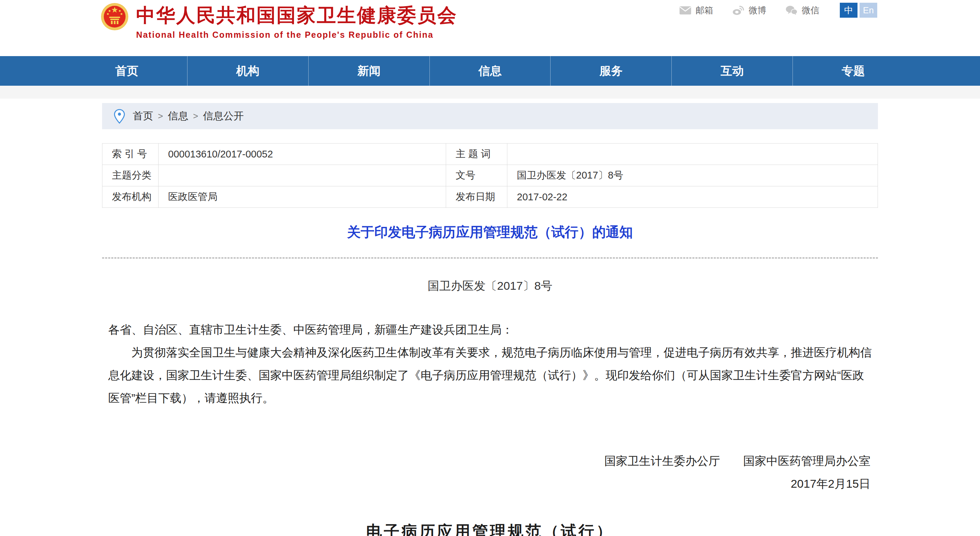 This screenshot has width=980, height=536. What do you see at coordinates (115, 17) in the screenshot?
I see `national-emblem-logo` at bounding box center [115, 17].